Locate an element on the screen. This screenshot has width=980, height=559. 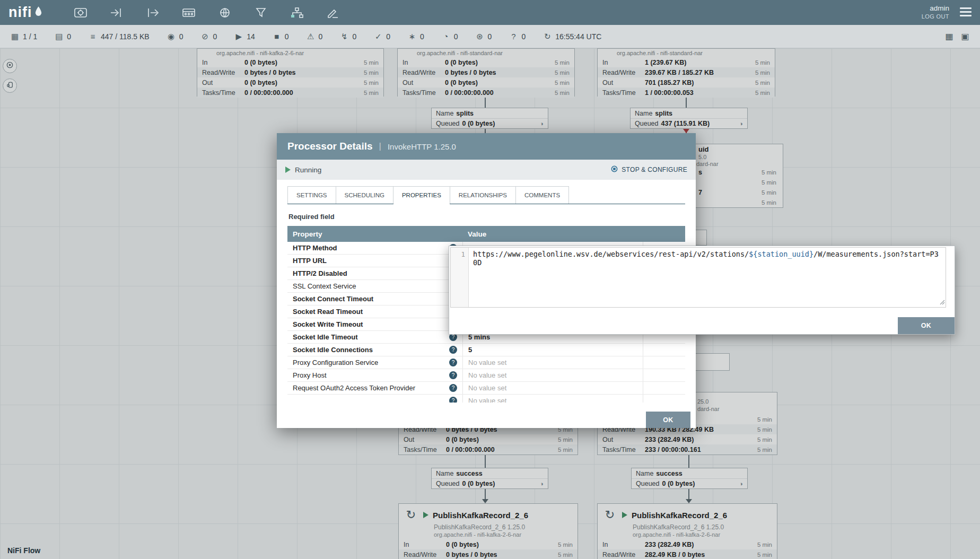
active-threads-status: ▤ 0 is located at coordinates (63, 37).